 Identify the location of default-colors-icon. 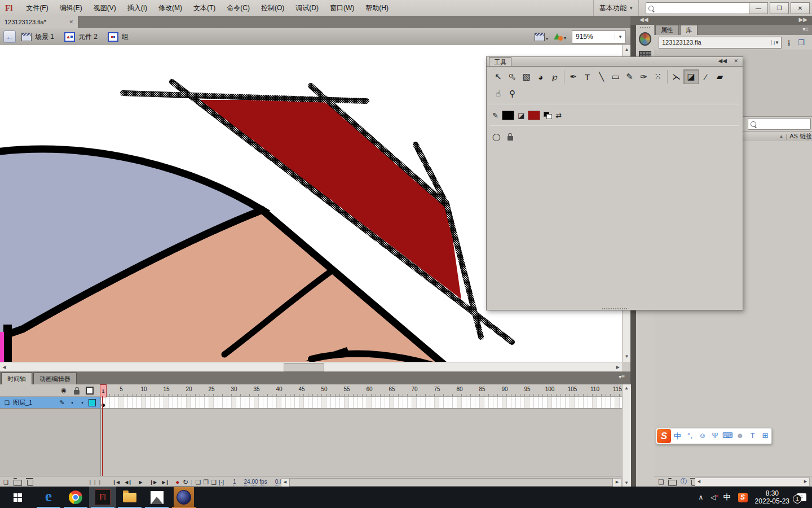
(548, 115).